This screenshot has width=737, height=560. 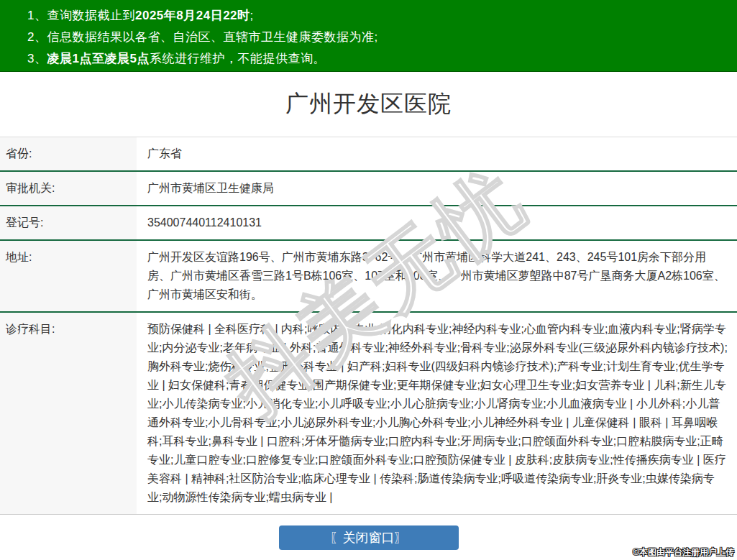 I want to click on table-row-province: 省份: 广东省, so click(x=368, y=155).